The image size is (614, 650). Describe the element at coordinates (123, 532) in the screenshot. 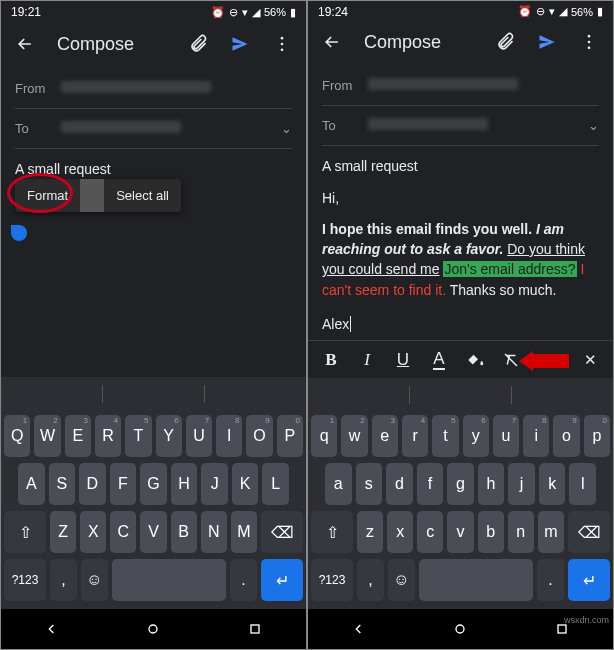

I see `key-c: C` at that location.